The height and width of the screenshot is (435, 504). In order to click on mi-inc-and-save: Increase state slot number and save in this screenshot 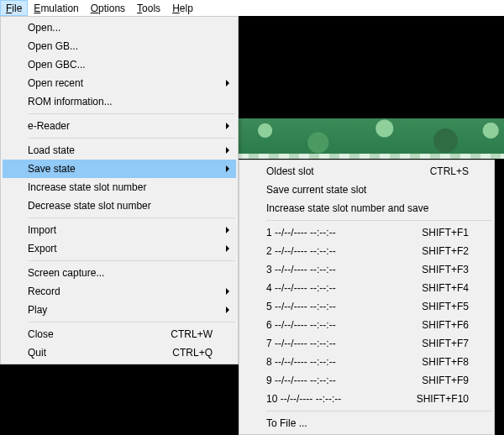, I will do `click(366, 208)`.